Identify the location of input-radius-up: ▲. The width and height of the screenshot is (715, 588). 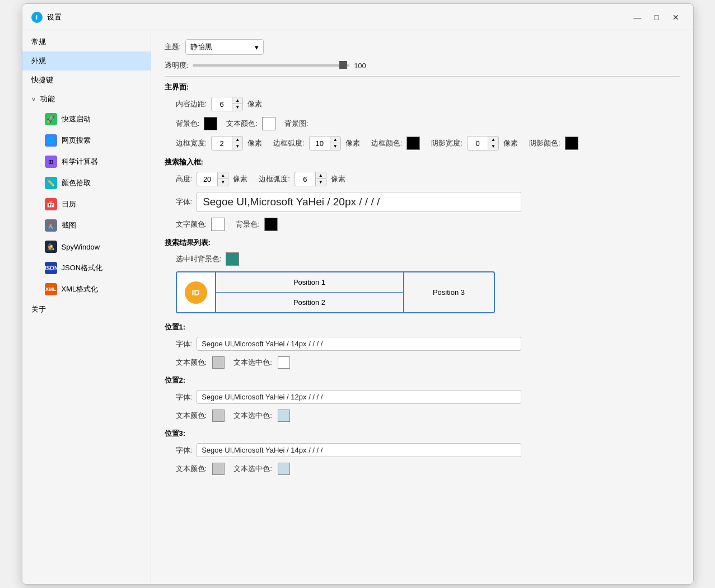
(321, 176).